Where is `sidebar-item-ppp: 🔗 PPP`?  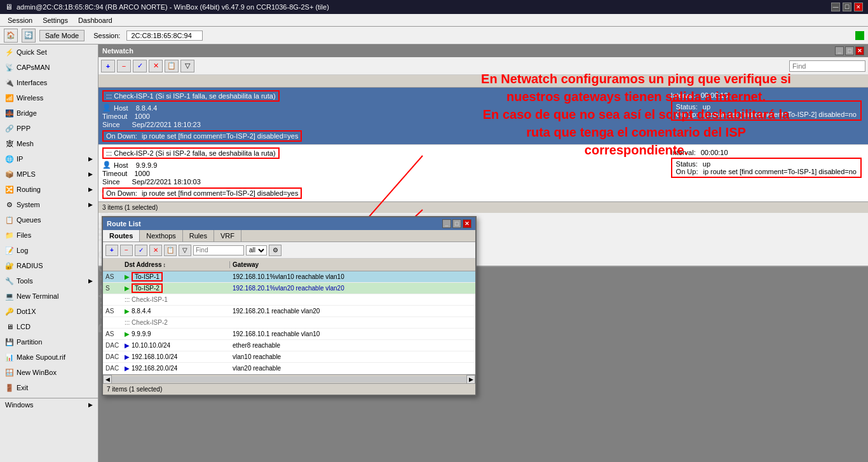
sidebar-item-ppp: 🔗 PPP is located at coordinates (49, 128).